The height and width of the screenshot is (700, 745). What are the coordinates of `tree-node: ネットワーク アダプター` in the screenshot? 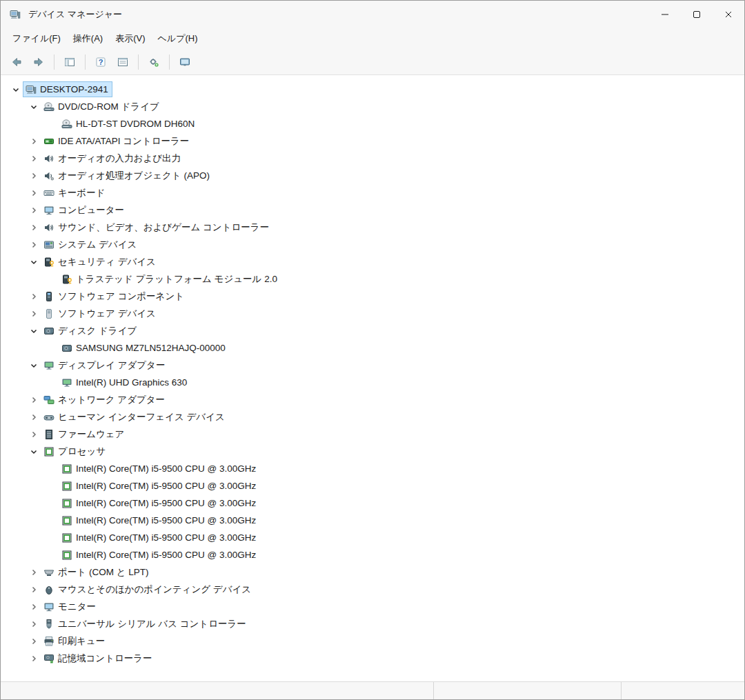 It's located at (105, 400).